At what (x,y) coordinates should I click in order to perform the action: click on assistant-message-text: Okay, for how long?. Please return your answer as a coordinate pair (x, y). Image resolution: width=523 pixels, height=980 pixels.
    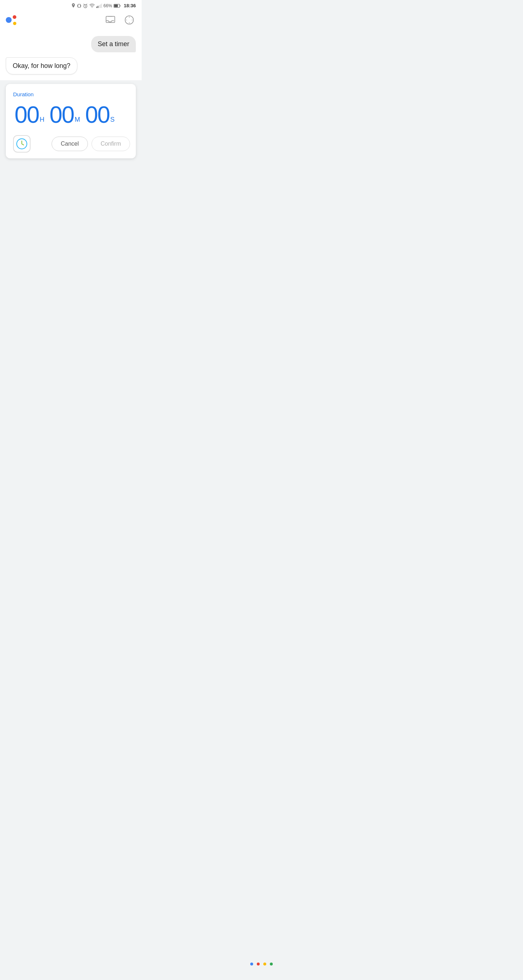
    Looking at the image, I should click on (41, 65).